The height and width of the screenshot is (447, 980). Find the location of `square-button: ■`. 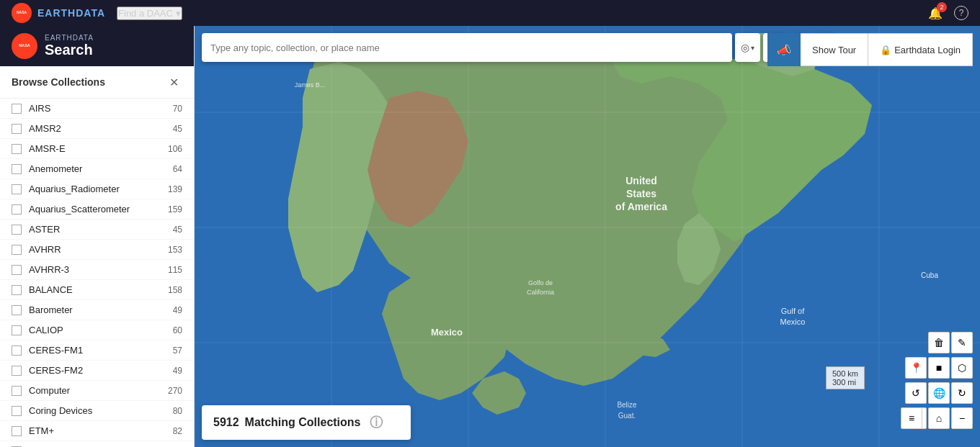

square-button: ■ is located at coordinates (939, 368).